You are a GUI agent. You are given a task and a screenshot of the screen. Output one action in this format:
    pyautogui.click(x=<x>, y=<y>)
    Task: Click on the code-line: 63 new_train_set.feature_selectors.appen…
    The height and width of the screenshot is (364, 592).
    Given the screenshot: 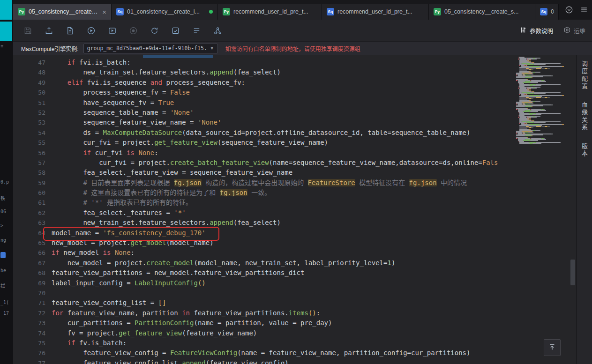 What is the action you would take?
    pyautogui.click(x=263, y=223)
    